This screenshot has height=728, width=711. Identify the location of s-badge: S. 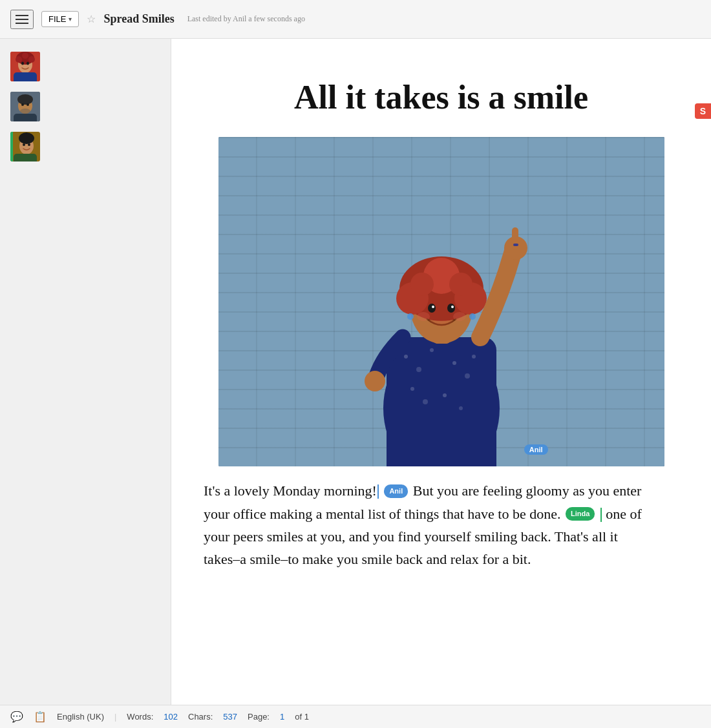
(703, 111).